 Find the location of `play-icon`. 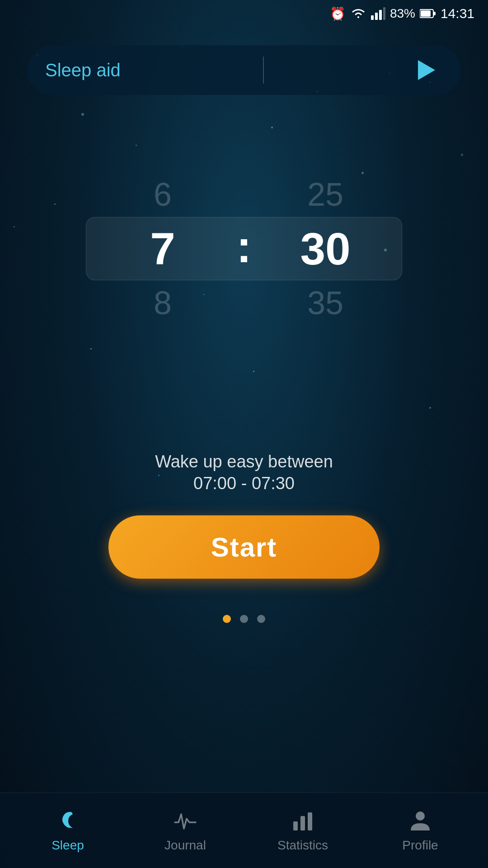

play-icon is located at coordinates (427, 70).